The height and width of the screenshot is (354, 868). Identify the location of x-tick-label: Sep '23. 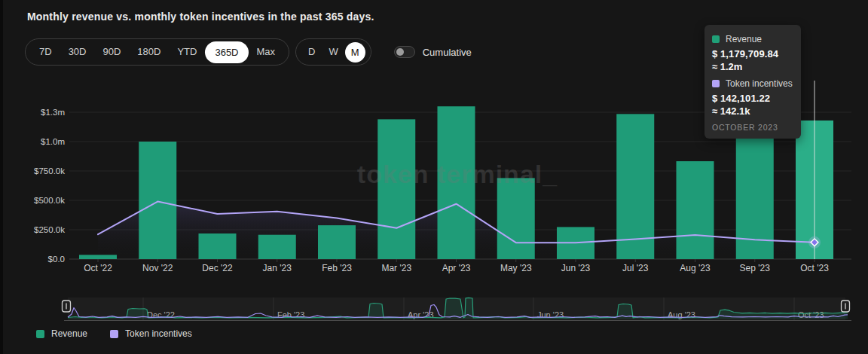
(755, 268).